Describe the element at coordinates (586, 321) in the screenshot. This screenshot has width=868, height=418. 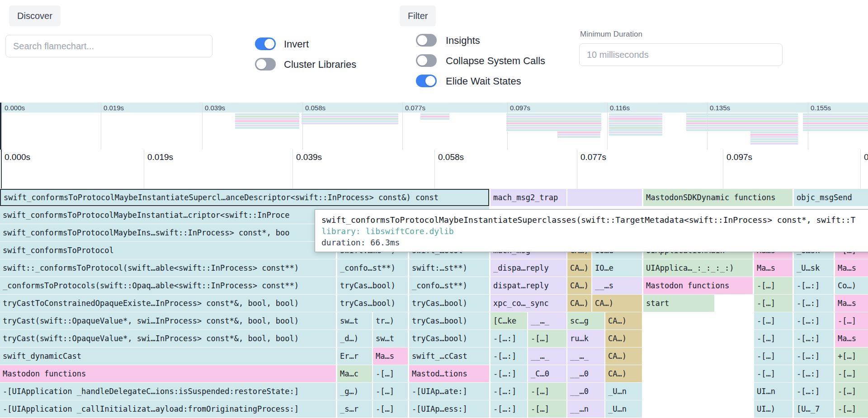
I see `flame-cell: sc…g` at that location.